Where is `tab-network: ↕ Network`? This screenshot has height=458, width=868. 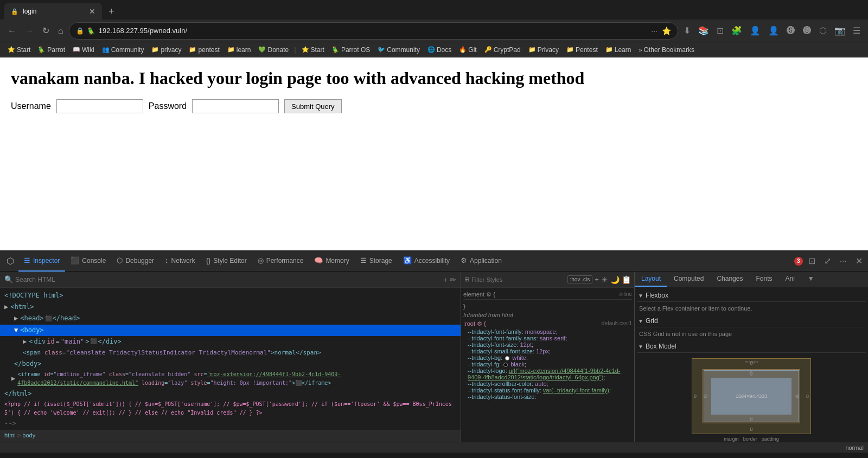
tab-network: ↕ Network is located at coordinates (180, 261).